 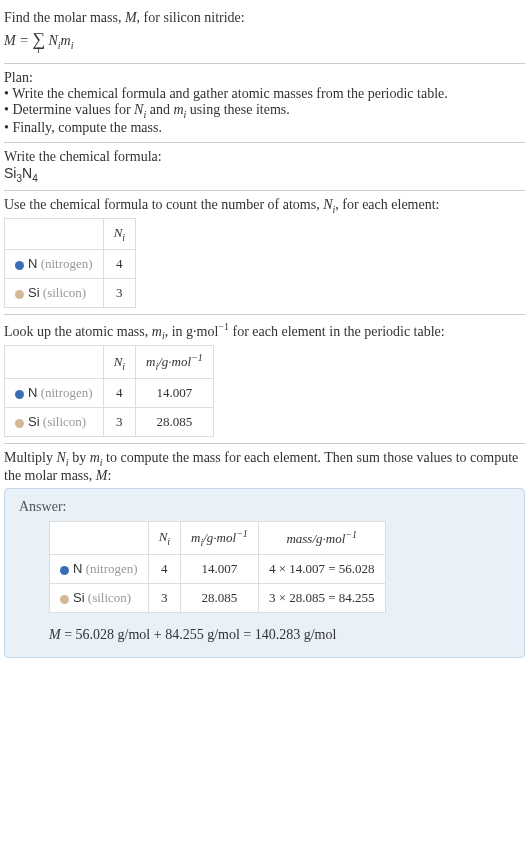 What do you see at coordinates (10, 40) in the screenshot?
I see `formula-M: M` at bounding box center [10, 40].